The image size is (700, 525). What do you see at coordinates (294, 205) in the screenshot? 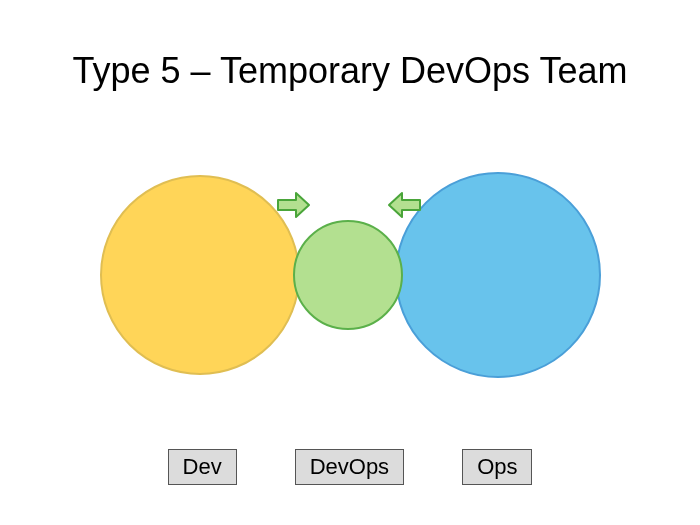
I see `arrow-right-icon` at bounding box center [294, 205].